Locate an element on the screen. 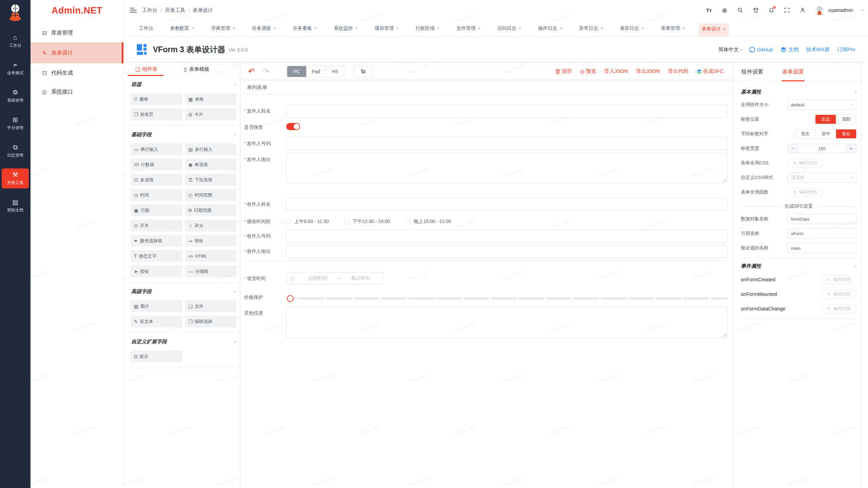  field-delivery-time: *送货时间 ◷ 起始时间 - 截止时间 is located at coordinates (487, 278).